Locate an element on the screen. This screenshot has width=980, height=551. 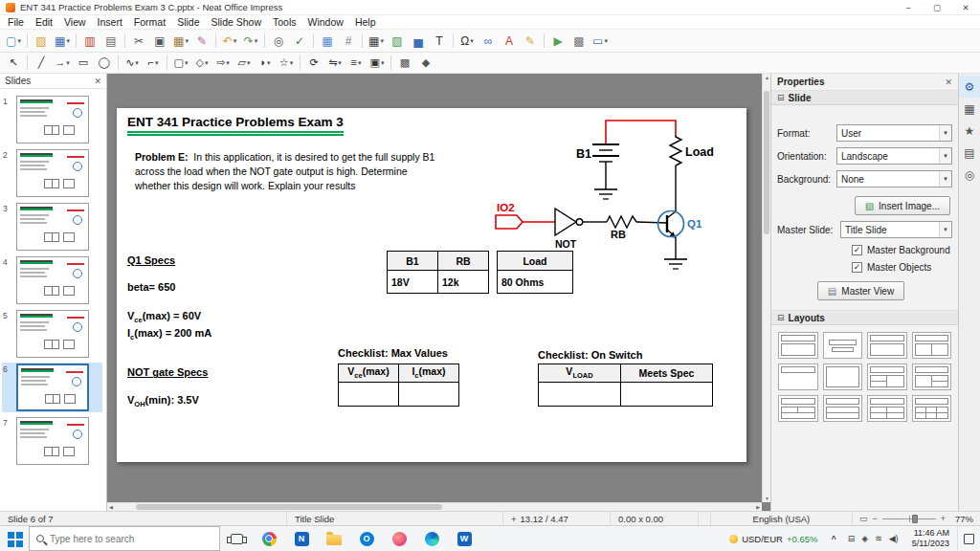
supply-table: B1 RB 18V 12k is located at coordinates (438, 272).